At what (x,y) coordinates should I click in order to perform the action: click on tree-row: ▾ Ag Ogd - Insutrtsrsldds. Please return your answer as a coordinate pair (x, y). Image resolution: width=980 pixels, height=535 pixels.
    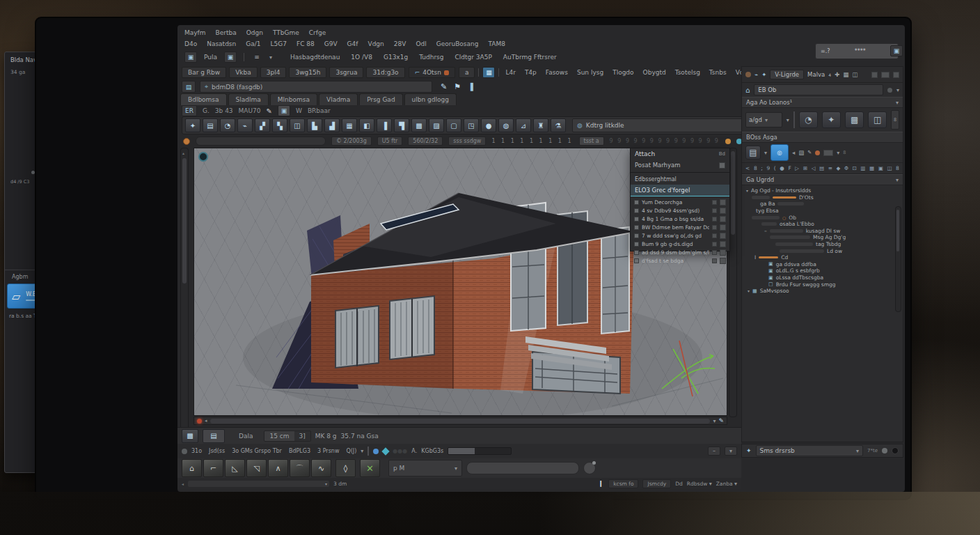
    Looking at the image, I should click on (823, 191).